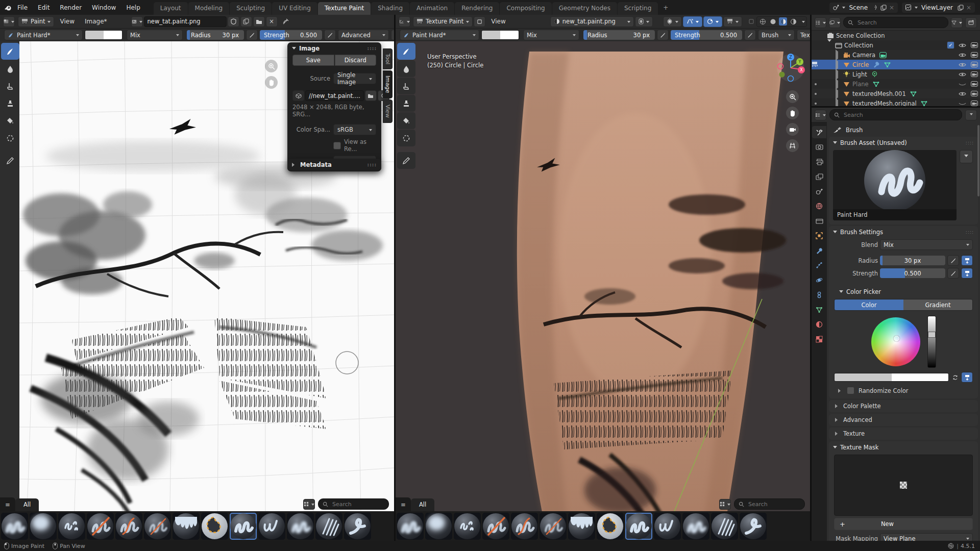 Image resolution: width=980 pixels, height=551 pixels. Describe the element at coordinates (186, 527) in the screenshot. I see `ie-brush-thumb-drip` at that location.